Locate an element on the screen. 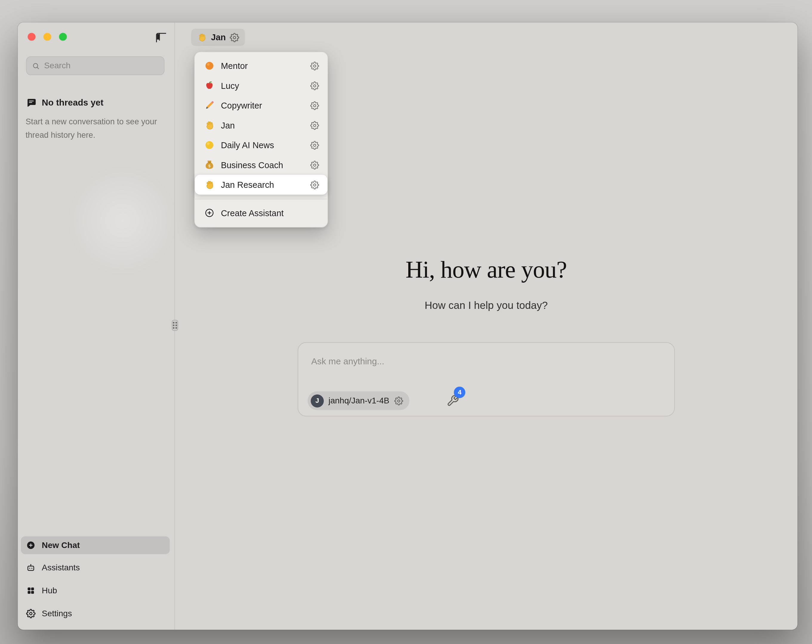  money-bag-icon: $ is located at coordinates (209, 165).